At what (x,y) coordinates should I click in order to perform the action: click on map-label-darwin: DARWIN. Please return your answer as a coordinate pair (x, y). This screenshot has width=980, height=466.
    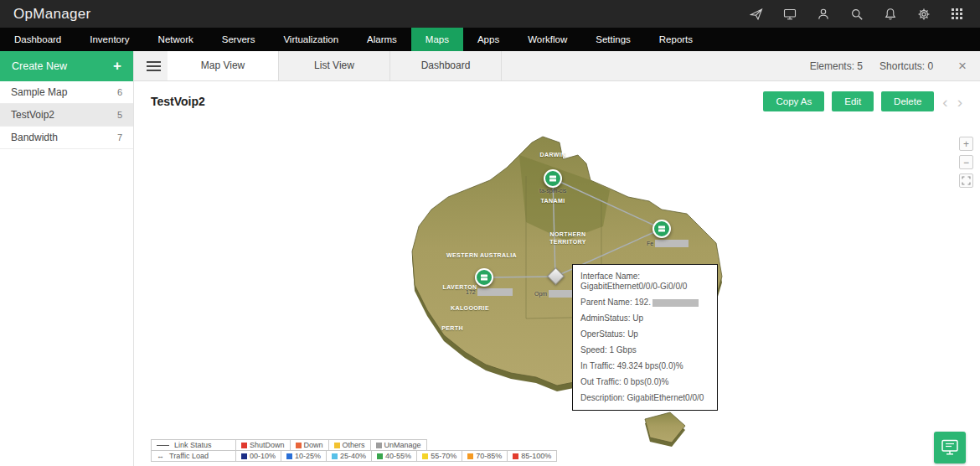
    Looking at the image, I should click on (553, 154).